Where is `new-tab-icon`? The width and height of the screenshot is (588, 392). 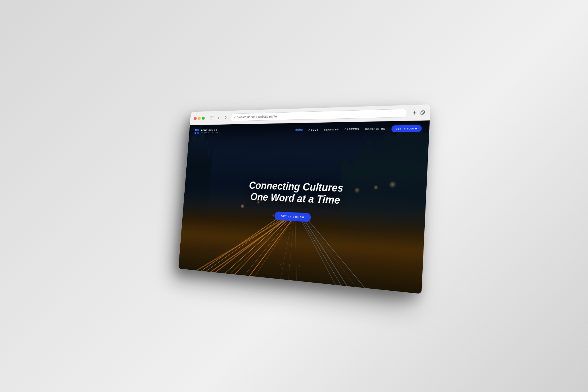
new-tab-icon is located at coordinates (415, 113).